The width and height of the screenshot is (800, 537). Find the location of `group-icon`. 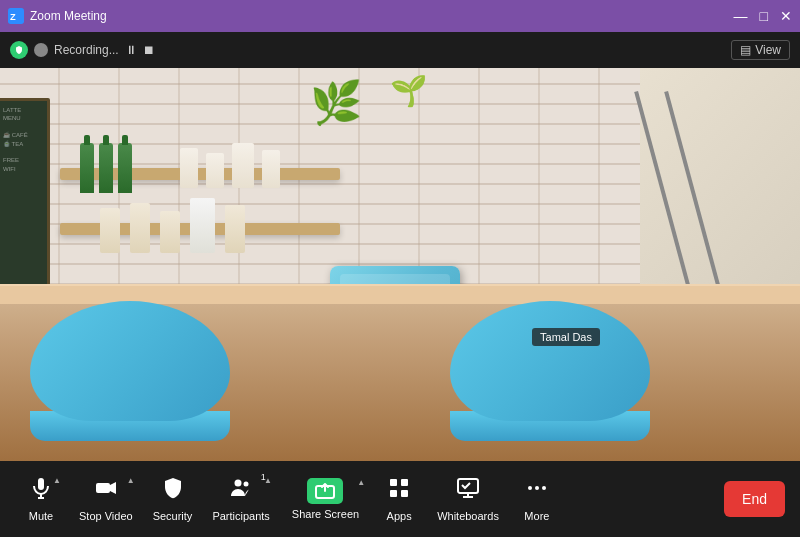

group-icon is located at coordinates (241, 488).